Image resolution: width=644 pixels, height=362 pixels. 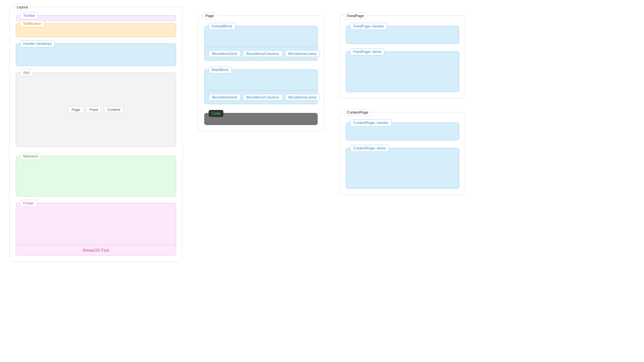 I want to click on notification-block: Notification, so click(x=96, y=30).